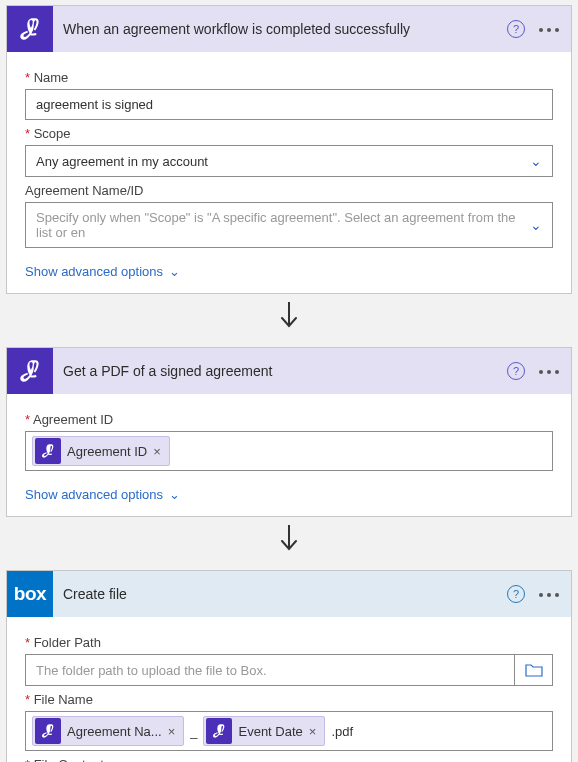 This screenshot has height=762, width=578. What do you see at coordinates (30, 594) in the screenshot?
I see `box-icon: box` at bounding box center [30, 594].